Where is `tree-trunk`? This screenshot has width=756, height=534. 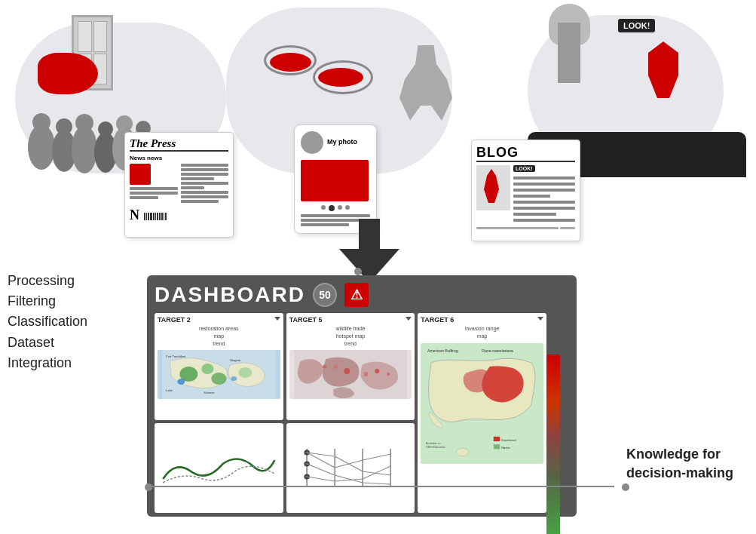
tree-trunk is located at coordinates (569, 53).